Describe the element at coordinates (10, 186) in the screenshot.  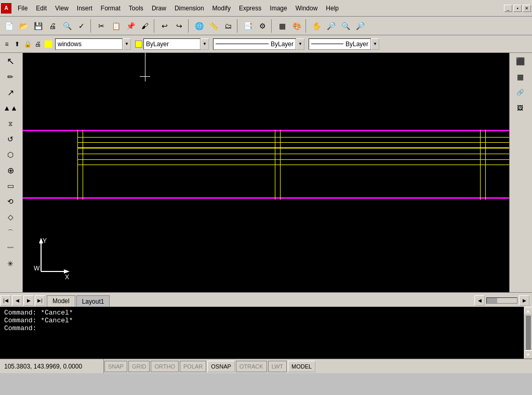
I see `stretch-button: ▭` at that location.